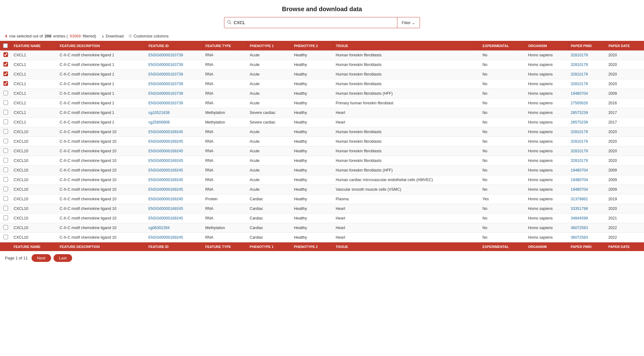  I want to click on pmid-link: 33351798, so click(579, 209).